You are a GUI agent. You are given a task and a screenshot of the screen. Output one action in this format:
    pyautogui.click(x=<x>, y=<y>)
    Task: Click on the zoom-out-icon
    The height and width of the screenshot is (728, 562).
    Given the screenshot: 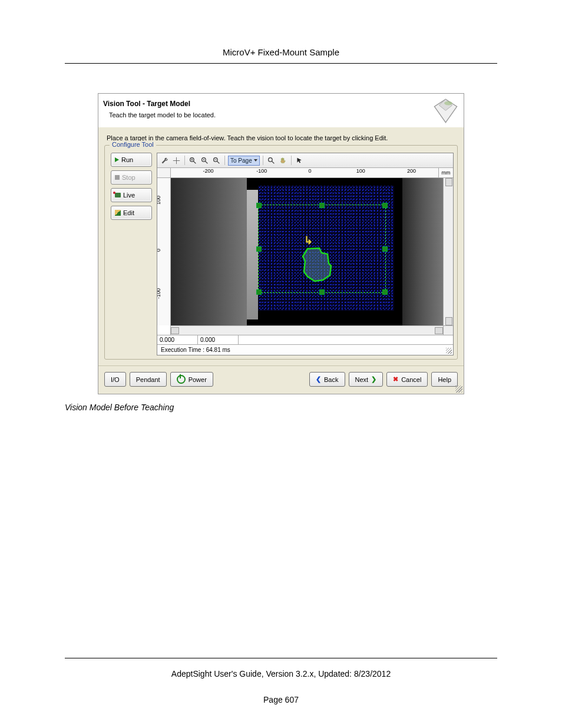 What is the action you would take?
    pyautogui.click(x=217, y=160)
    